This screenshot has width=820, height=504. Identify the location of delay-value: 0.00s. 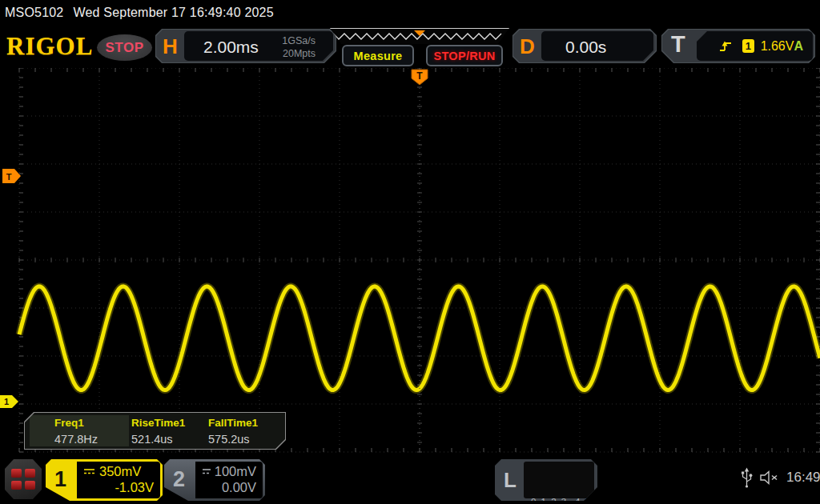
(586, 47).